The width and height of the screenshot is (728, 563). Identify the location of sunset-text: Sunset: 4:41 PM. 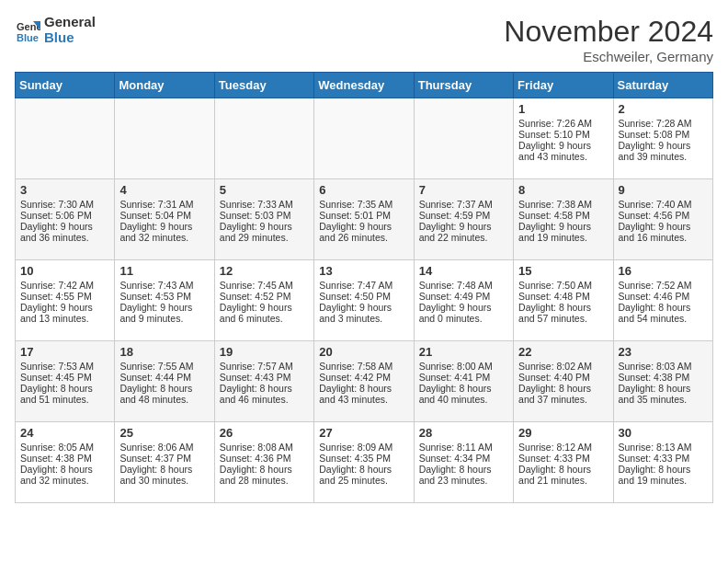
(463, 377).